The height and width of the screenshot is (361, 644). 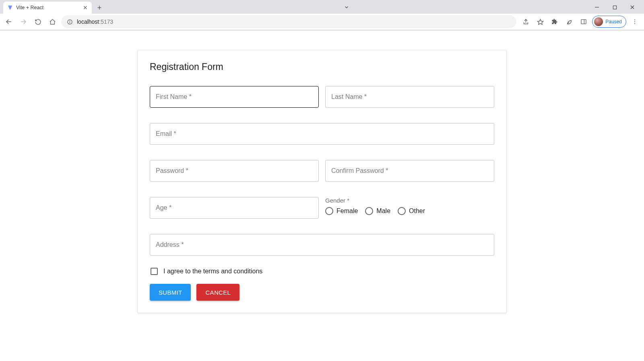 What do you see at coordinates (609, 22) in the screenshot?
I see `profile-chip: Paused` at bounding box center [609, 22].